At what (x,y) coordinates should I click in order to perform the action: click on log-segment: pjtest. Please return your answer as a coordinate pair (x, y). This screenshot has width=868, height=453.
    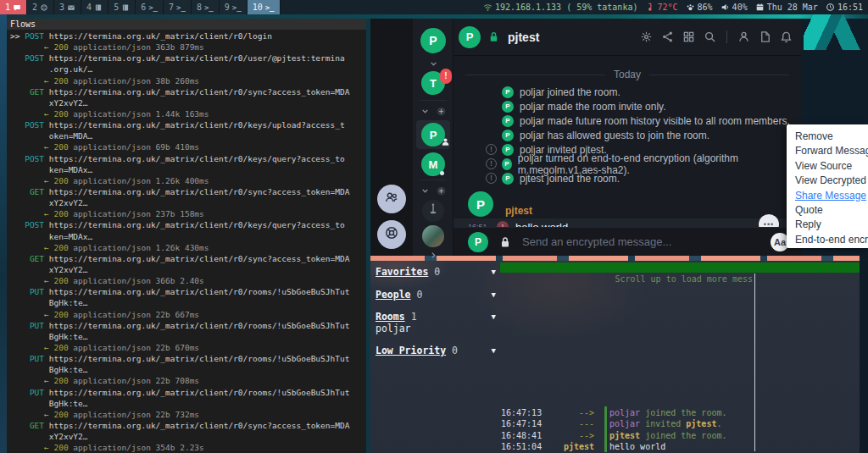
    Looking at the image, I should click on (625, 435).